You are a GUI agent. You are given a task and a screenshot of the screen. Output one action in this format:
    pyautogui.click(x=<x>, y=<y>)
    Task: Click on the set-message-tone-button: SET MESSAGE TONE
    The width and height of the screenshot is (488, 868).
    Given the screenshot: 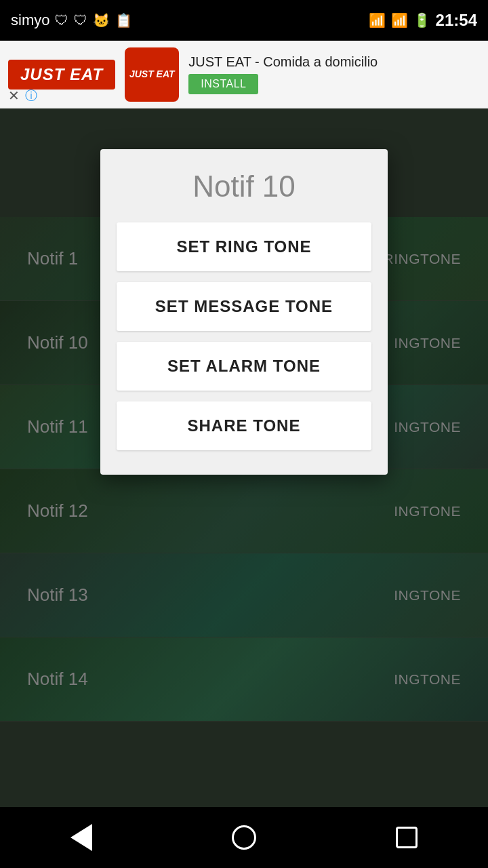 What is the action you would take?
    pyautogui.click(x=244, y=307)
    